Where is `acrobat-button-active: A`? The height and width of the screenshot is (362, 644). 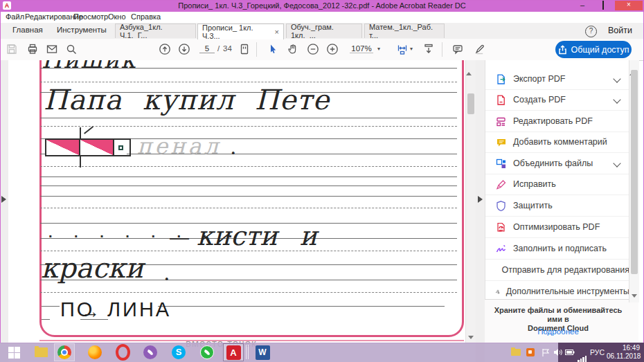
acrobat-button-active: A is located at coordinates (233, 352).